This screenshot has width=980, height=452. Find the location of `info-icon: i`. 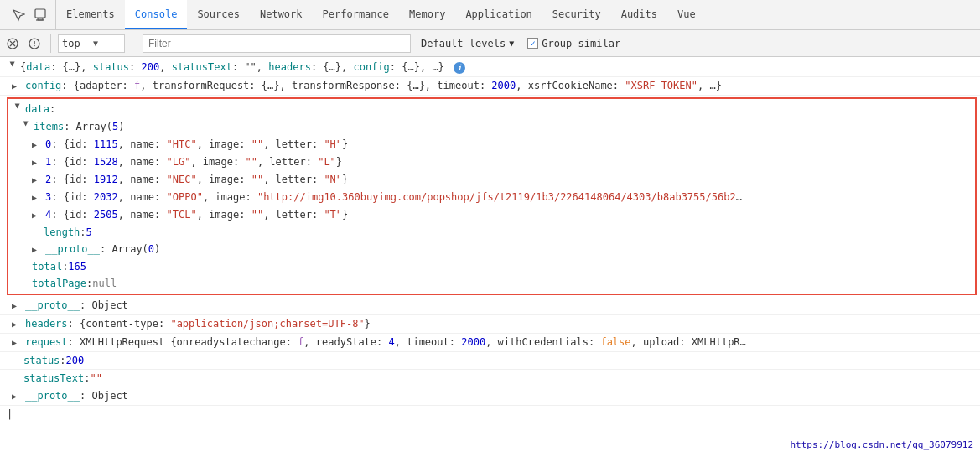

info-icon: i is located at coordinates (459, 68).